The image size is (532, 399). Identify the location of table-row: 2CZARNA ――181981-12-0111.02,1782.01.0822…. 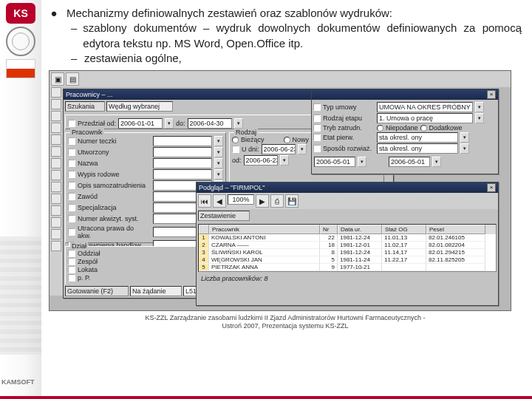
(347, 245).